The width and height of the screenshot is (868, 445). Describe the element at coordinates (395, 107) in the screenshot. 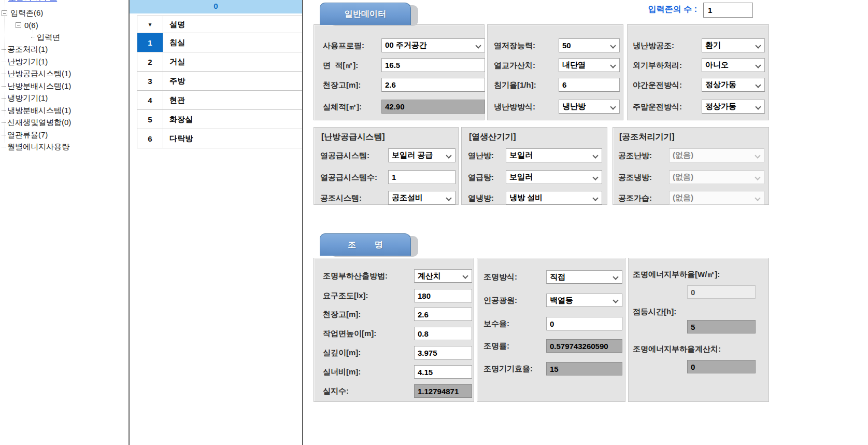

I see `room-volume-value: 42.90` at that location.